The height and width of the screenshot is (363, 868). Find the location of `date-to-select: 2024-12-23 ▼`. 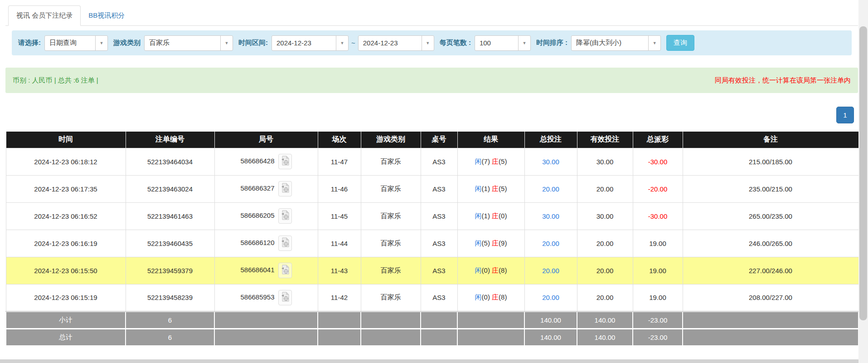

date-to-select: 2024-12-23 ▼ is located at coordinates (396, 43).